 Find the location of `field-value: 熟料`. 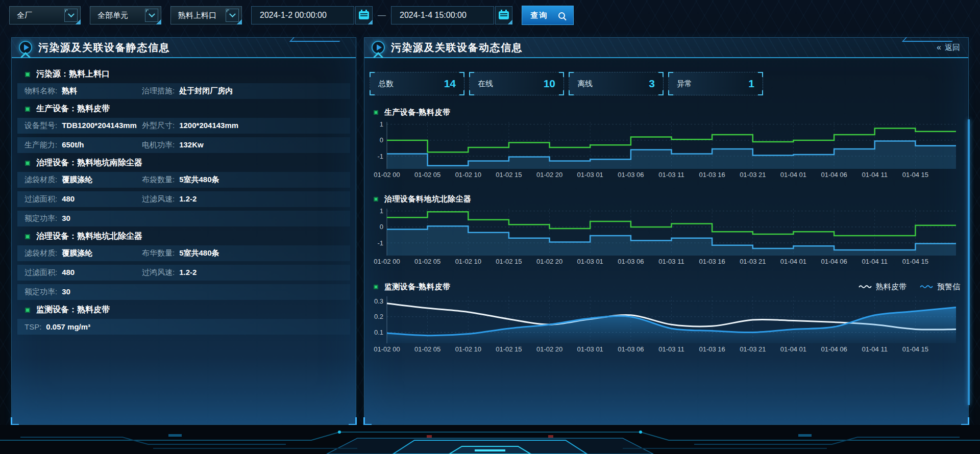

field-value: 熟料 is located at coordinates (69, 91).